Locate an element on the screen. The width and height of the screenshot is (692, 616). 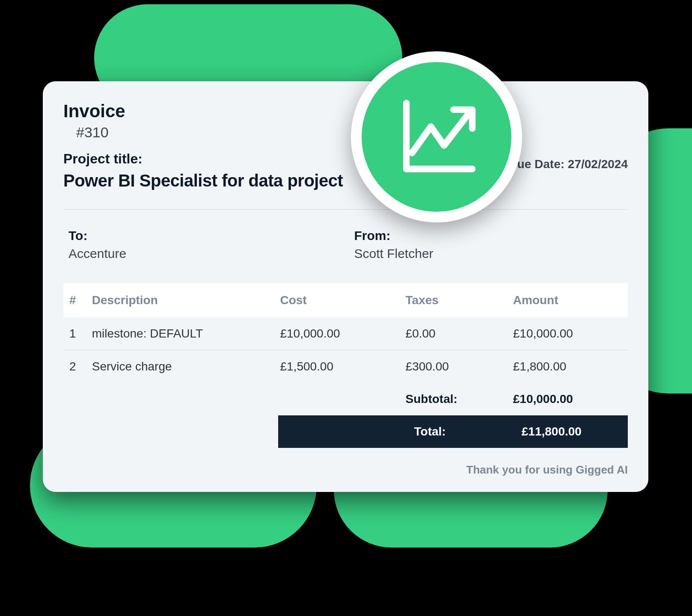
total-row: Total: £11,800.00 is located at coordinates (346, 432).